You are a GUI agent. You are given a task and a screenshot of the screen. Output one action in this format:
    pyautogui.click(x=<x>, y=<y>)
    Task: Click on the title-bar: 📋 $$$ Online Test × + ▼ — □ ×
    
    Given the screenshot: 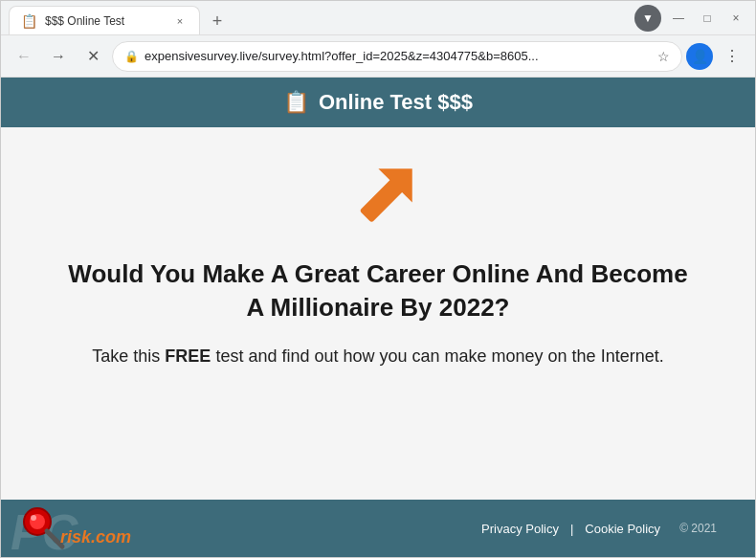 What is the action you would take?
    pyautogui.click(x=378, y=18)
    